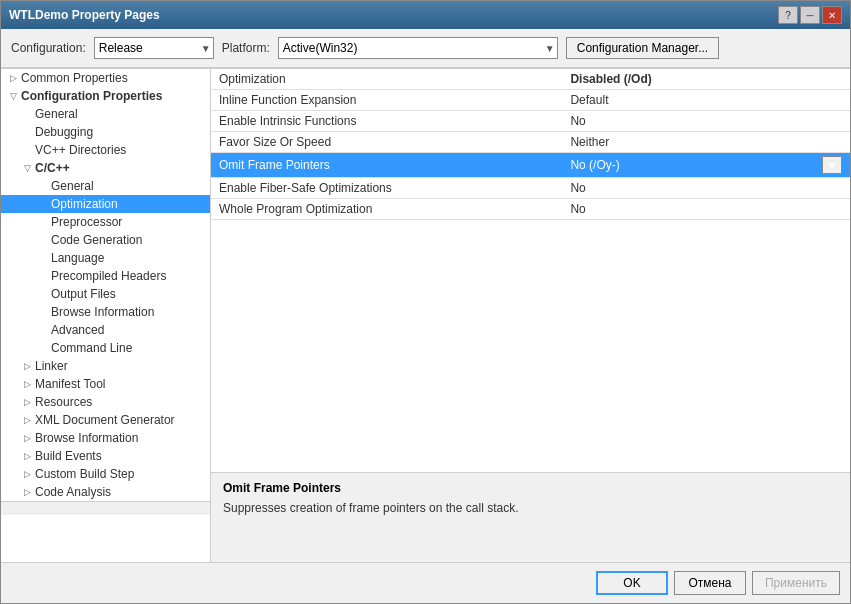  I want to click on table-row: Whole Program OptimizationNo, so click(530, 210).